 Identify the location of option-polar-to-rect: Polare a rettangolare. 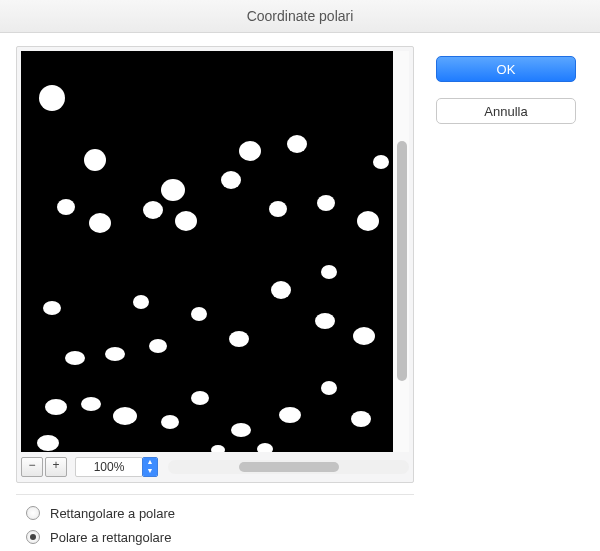
(215, 537).